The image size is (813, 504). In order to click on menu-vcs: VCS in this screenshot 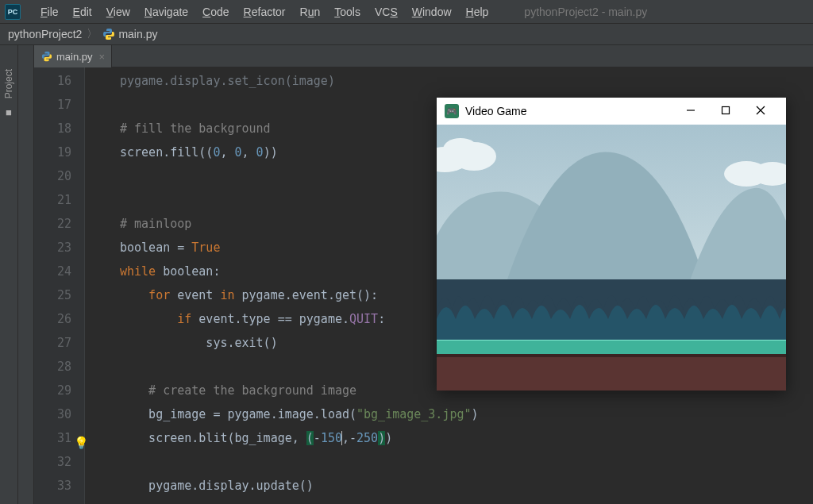, I will do `click(386, 12)`.